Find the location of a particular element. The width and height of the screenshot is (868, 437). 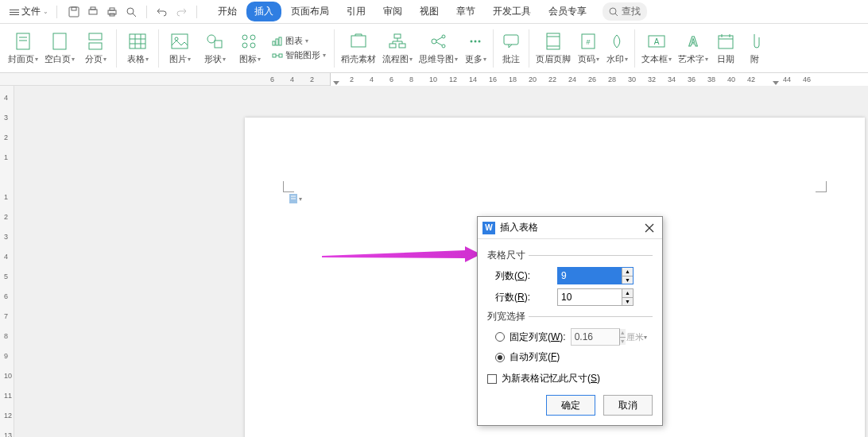

app-icon: W is located at coordinates (489, 228).